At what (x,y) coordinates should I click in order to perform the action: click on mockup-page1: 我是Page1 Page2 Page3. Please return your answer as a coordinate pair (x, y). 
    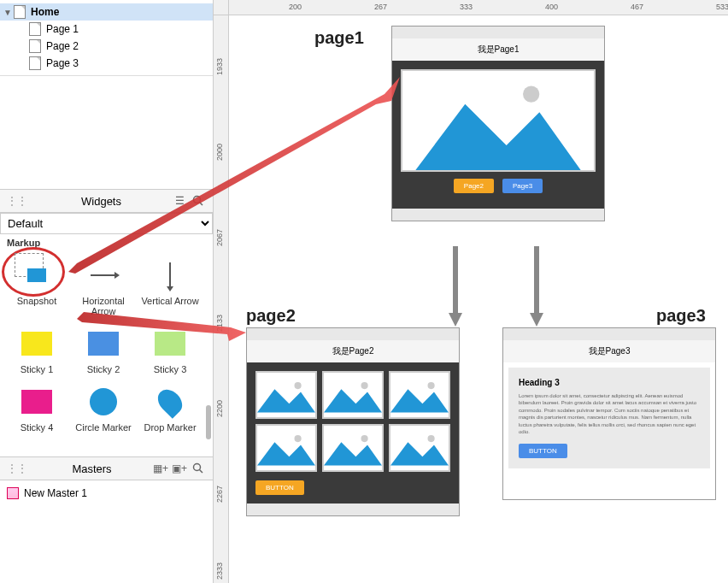
    Looking at the image, I should click on (498, 123).